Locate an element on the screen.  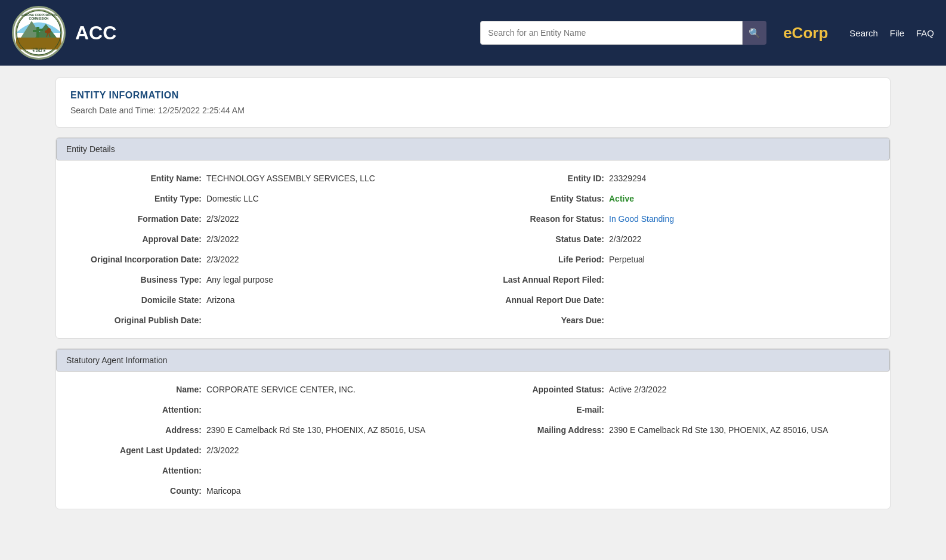
nav-search: Search is located at coordinates (864, 33).